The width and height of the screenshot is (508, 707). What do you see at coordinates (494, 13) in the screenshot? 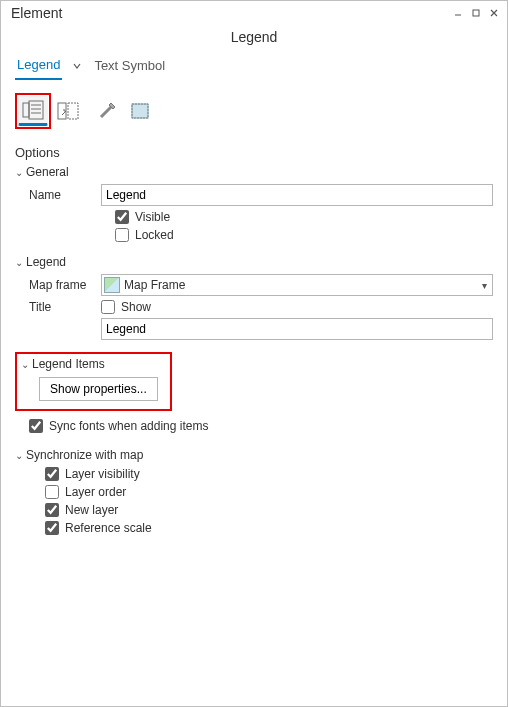
I see `close-icon` at bounding box center [494, 13].